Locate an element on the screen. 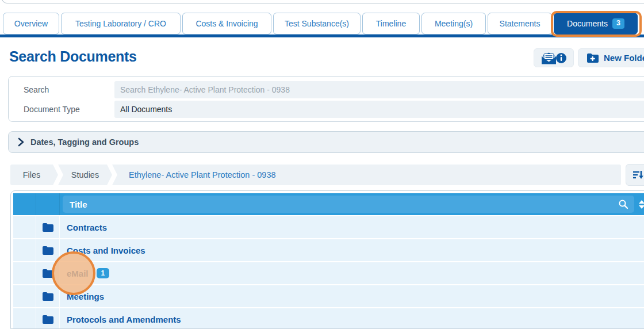 This screenshot has width=644, height=329. email-count-badge: 1 is located at coordinates (103, 273).